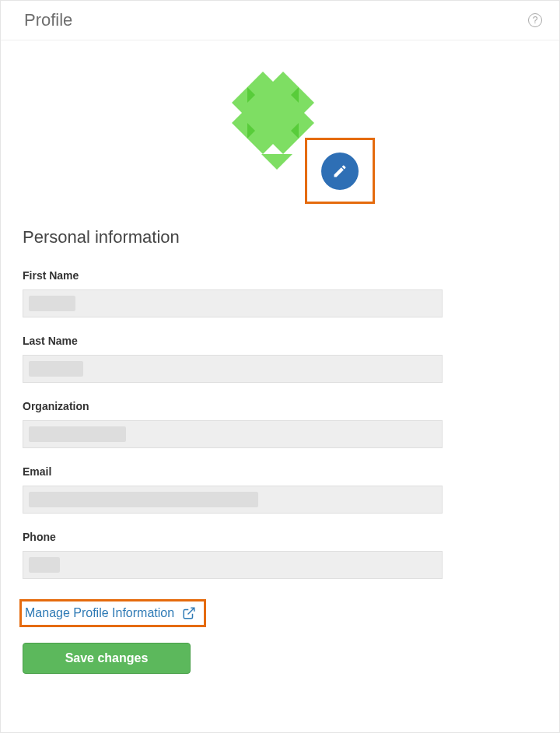 This screenshot has width=560, height=733. Describe the element at coordinates (280, 293) in the screenshot. I see `first-name-group: First Name` at that location.